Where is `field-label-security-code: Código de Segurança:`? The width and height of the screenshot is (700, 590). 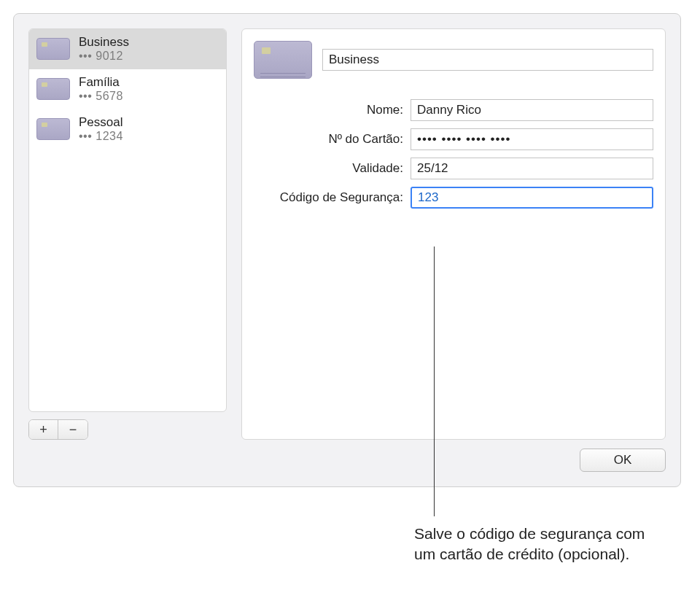
field-label-security-code: Código de Segurança: is located at coordinates (332, 198).